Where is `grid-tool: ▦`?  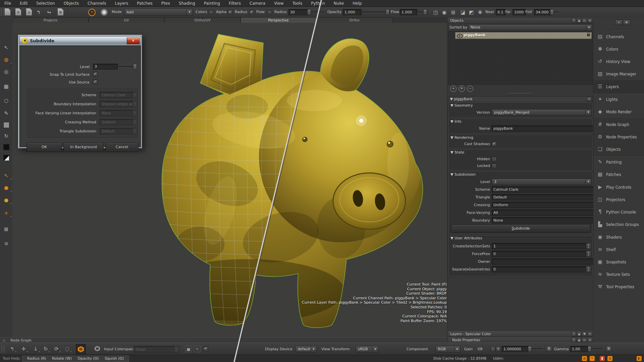 grid-tool: ▦ is located at coordinates (6, 86).